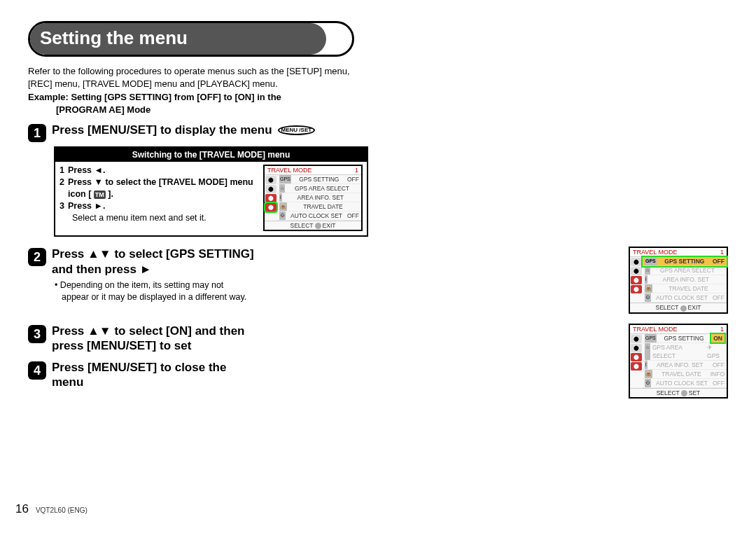 The height and width of the screenshot is (533, 756). I want to click on subbox-bullet: Select a menu item next and set it., so click(160, 219).